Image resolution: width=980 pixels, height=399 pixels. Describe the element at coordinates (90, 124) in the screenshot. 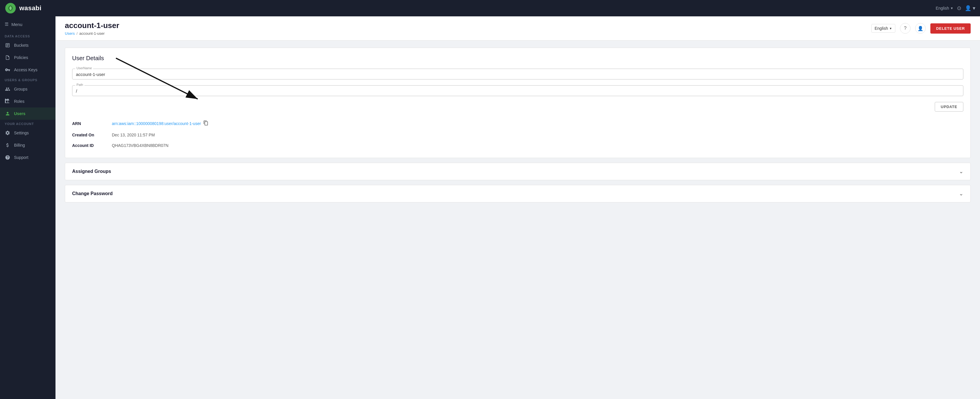

I see `arn-label: ARN` at that location.